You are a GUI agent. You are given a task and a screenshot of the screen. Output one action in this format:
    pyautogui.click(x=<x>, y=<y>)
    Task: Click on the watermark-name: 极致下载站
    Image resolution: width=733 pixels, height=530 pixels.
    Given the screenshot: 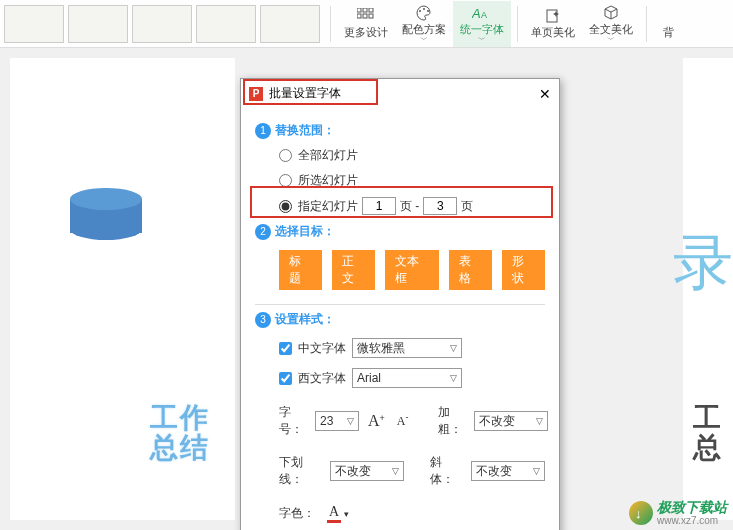 What is the action you would take?
    pyautogui.click(x=692, y=507)
    